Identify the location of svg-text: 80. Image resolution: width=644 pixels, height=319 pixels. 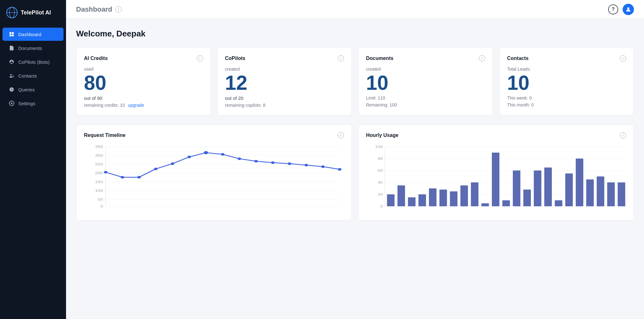
(380, 159).